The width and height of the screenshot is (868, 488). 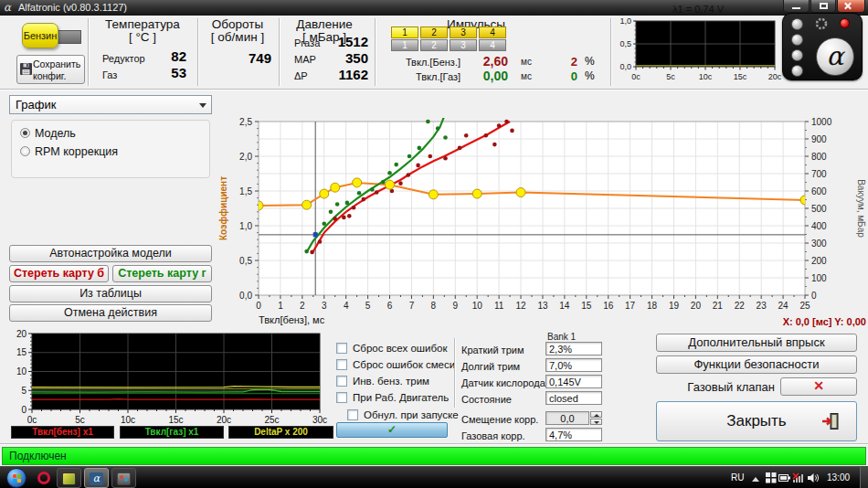 I want to click on svg-text: 0c, so click(x=33, y=420).